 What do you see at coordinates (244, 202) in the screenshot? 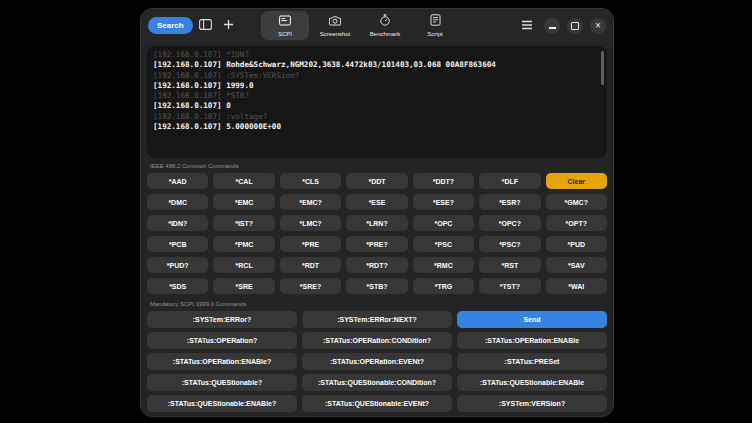
I see `command-button: *EMC` at bounding box center [244, 202].